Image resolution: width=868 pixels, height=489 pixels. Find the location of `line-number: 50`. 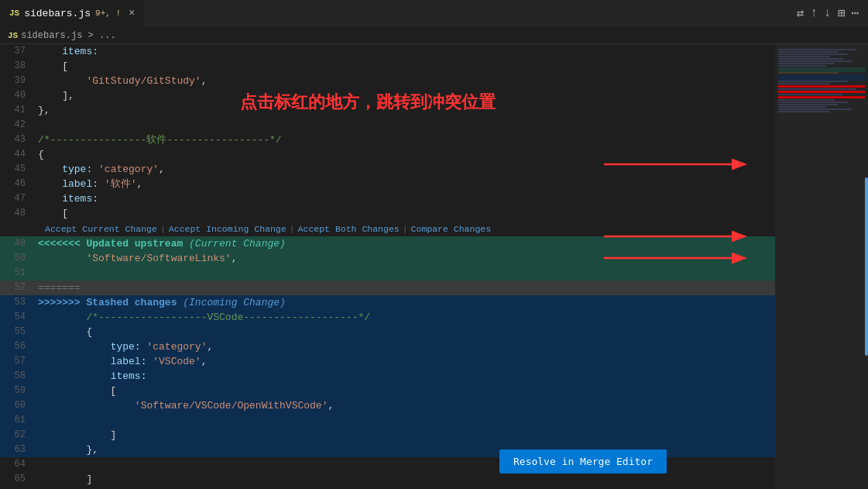

line-number: 50 is located at coordinates (17, 259).